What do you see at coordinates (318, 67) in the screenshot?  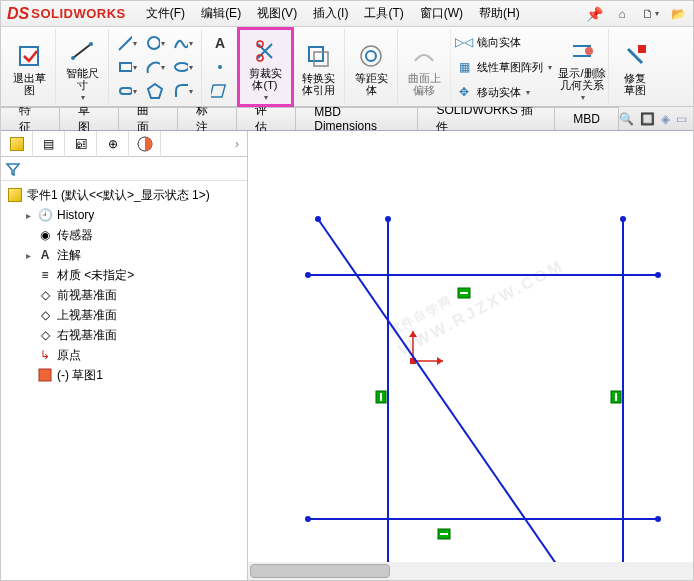 I see `convert-entities-button: 转换实 体引用` at bounding box center [318, 67].